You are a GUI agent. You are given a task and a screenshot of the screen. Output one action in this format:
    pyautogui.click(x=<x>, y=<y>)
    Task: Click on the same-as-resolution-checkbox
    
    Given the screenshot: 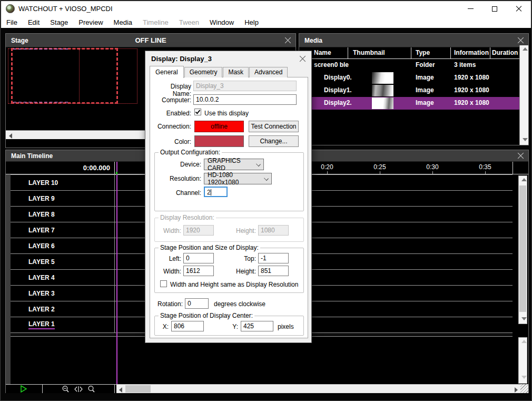 What is the action you would take?
    pyautogui.click(x=163, y=283)
    